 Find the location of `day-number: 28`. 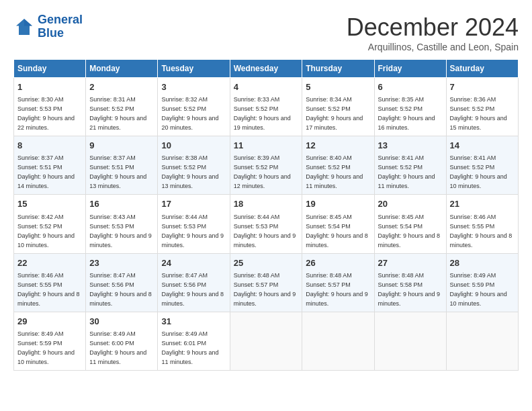

day-number: 28 is located at coordinates (482, 263).